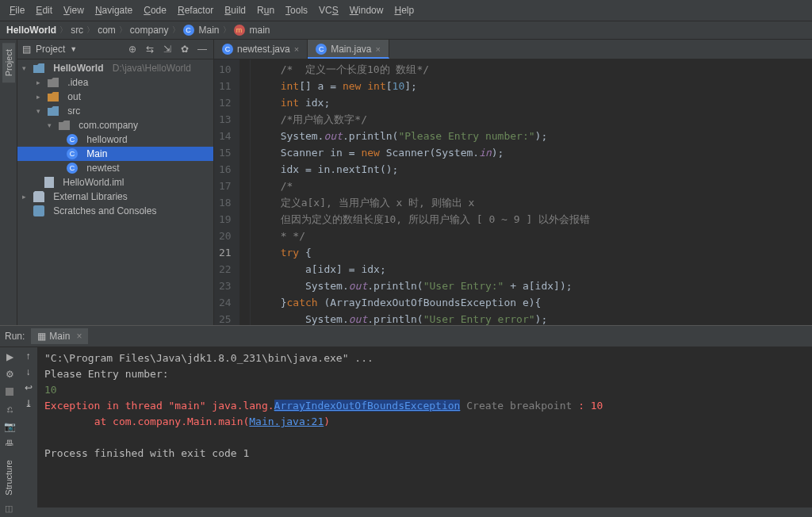  Describe the element at coordinates (10, 374) in the screenshot. I see `run-settings-icon: ⚙` at that location.